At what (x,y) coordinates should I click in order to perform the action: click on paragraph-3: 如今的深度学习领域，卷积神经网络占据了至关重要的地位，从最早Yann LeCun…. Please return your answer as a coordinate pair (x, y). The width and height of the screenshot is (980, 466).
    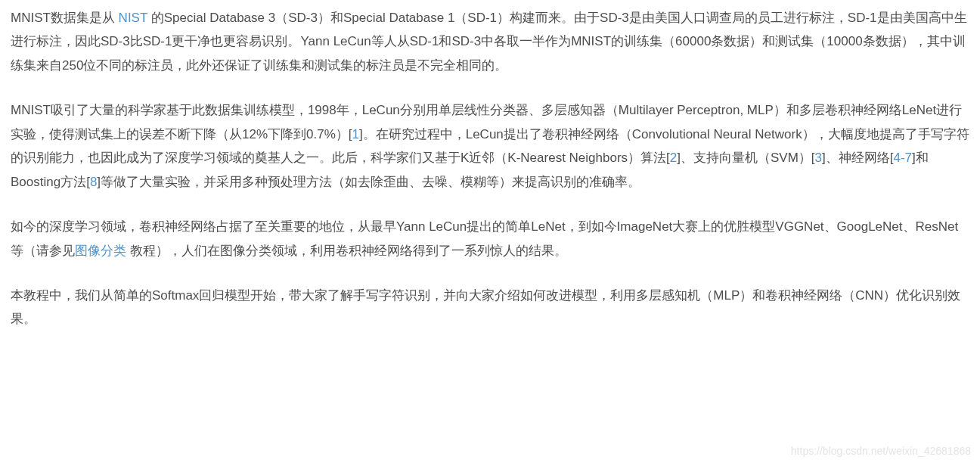
    Looking at the image, I should click on (490, 239).